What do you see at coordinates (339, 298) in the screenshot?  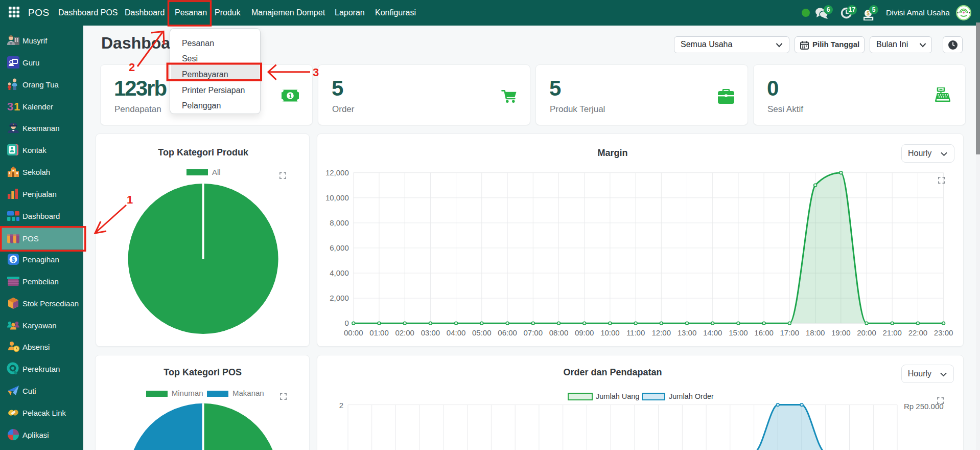 I see `svg-text: 2,000` at bounding box center [339, 298].